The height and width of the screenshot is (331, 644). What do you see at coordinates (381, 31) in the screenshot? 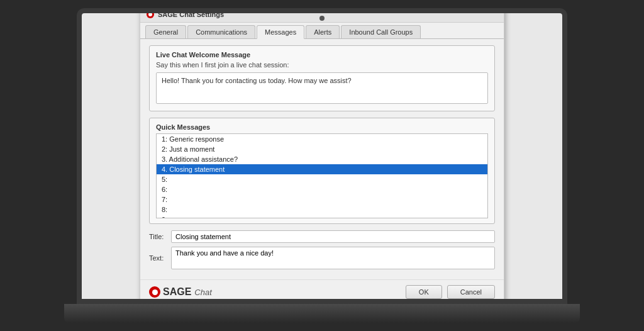
I see `tab-inbound-call-groups: Inbound Call Groups` at bounding box center [381, 31].